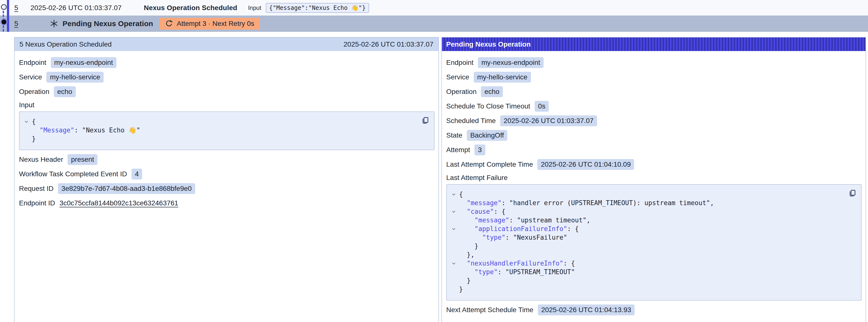 The height and width of the screenshot is (322, 868). What do you see at coordinates (226, 77) in the screenshot?
I see `scheduled-fields-top: Endpoint my-nexus-endpoint Service my-he…` at bounding box center [226, 77].